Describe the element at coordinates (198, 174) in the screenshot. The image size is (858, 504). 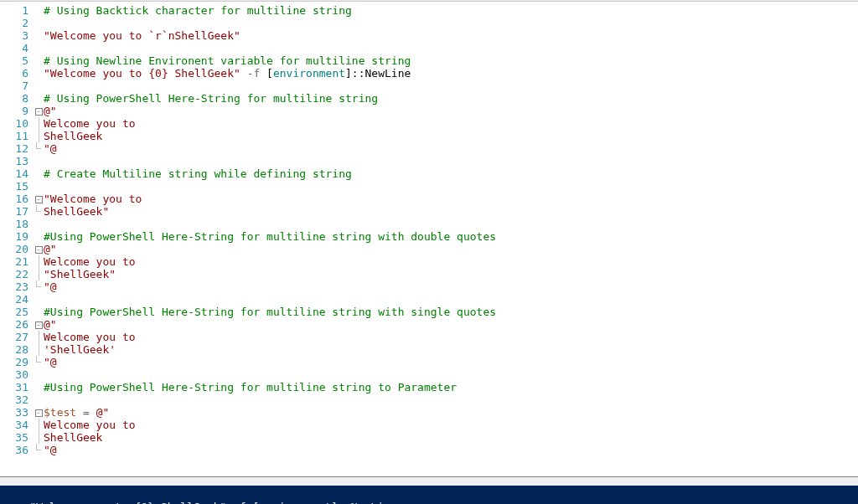
I see `code-token: # Create Multiline string while defining…` at that location.